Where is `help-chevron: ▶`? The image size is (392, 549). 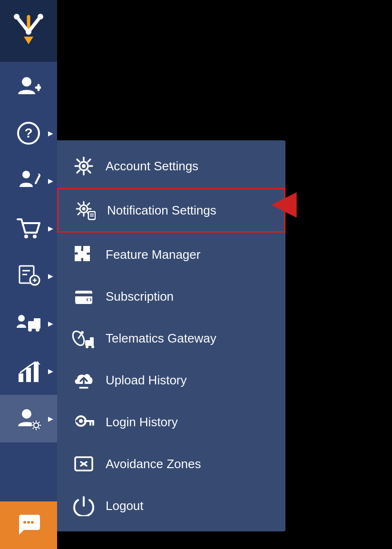 help-chevron: ▶ is located at coordinates (50, 133).